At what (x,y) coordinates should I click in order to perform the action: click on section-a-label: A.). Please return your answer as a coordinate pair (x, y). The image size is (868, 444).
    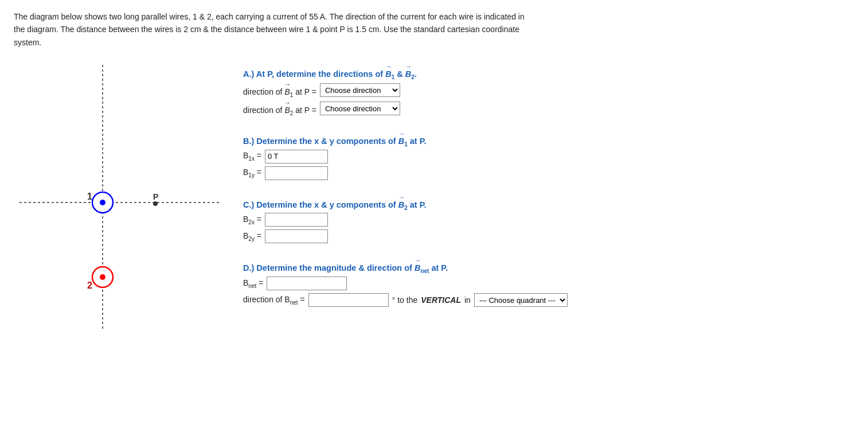
    Looking at the image, I should click on (249, 74).